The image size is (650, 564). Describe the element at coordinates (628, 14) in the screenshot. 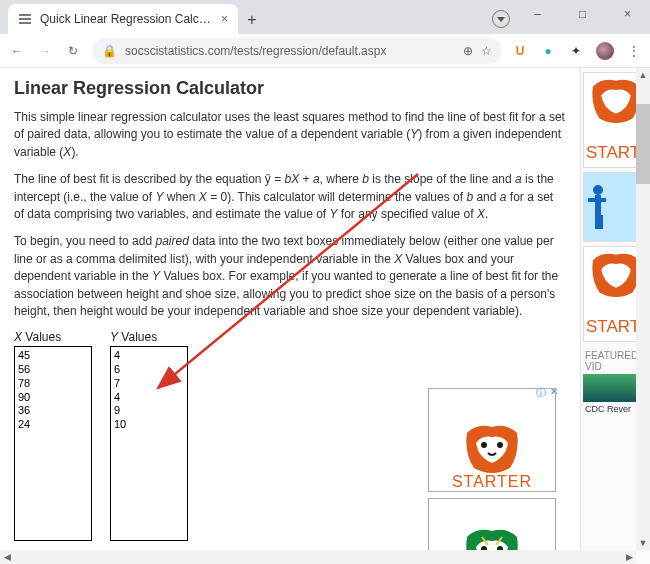

I see `close-window-button: ×` at that location.